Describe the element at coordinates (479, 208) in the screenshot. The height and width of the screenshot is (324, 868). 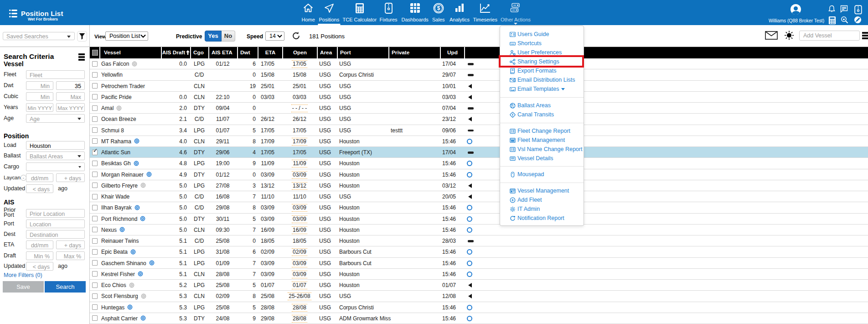
I see `table-row-ilhan-bayrak: Ilhan Bayrak5.0C/D29/08803/0903/09USGHou…` at that location.